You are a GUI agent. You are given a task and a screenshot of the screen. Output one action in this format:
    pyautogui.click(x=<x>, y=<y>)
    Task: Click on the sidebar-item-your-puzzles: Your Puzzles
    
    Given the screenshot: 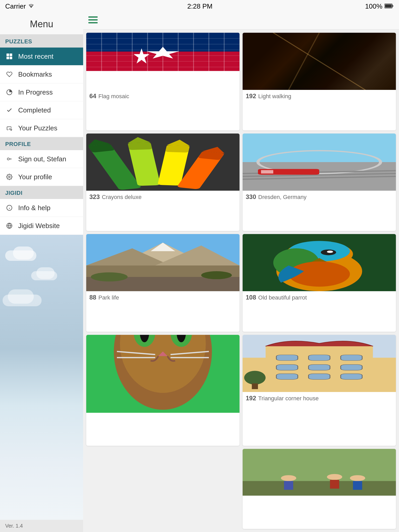 What is the action you would take?
    pyautogui.click(x=42, y=128)
    